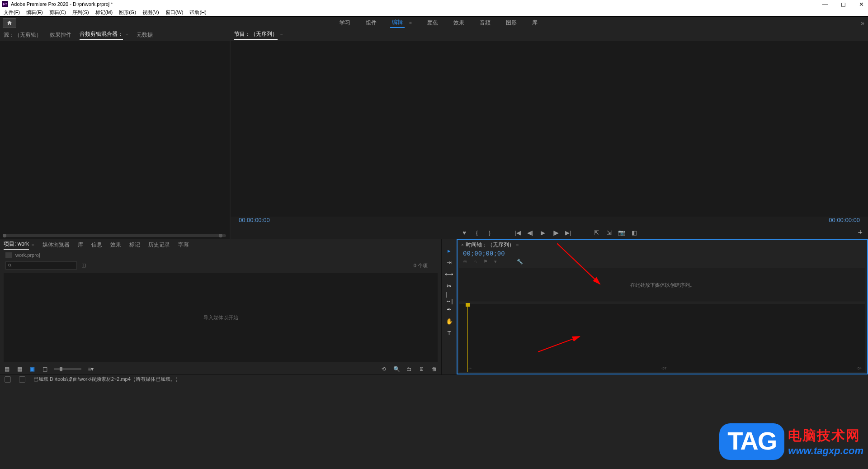  I want to click on slip-tool-icon: |↔|, so click(449, 298).